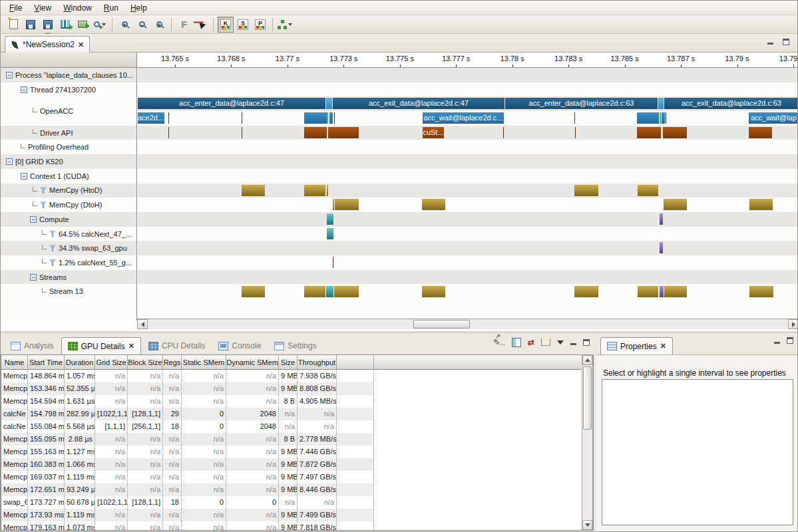  What do you see at coordinates (260, 25) in the screenshot?
I see `process-view-button: P` at bounding box center [260, 25].